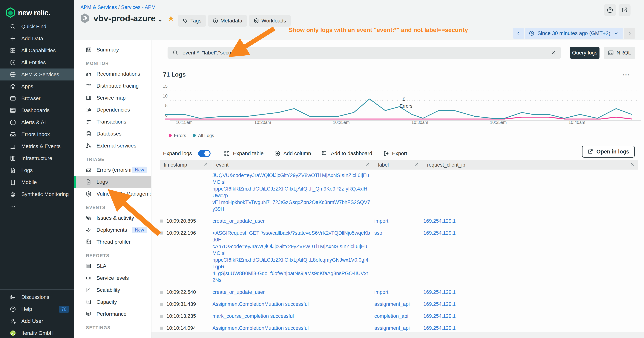 This screenshot has height=338, width=644. I want to click on log-row: 10:09:22.196<ASGIRequest: GET '/sso/call…, so click(399, 257).